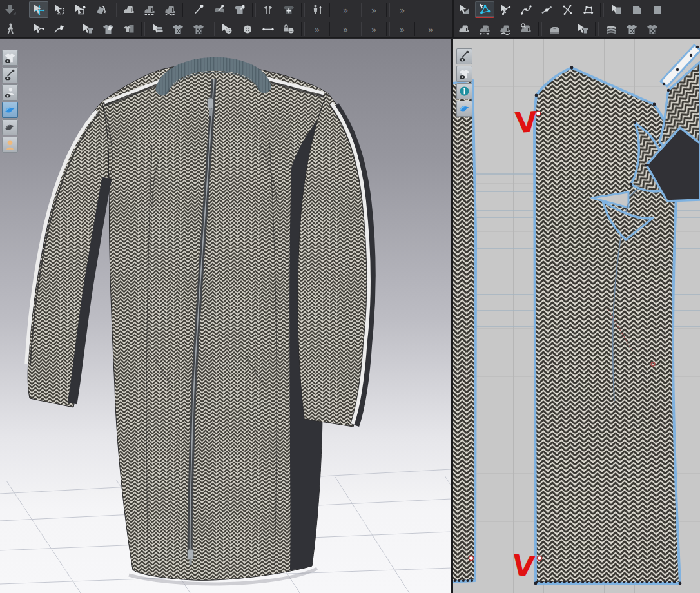 This screenshot has width=700, height=593. Describe the element at coordinates (588, 10) in the screenshot. I see `trace-polygon-tool` at that location.